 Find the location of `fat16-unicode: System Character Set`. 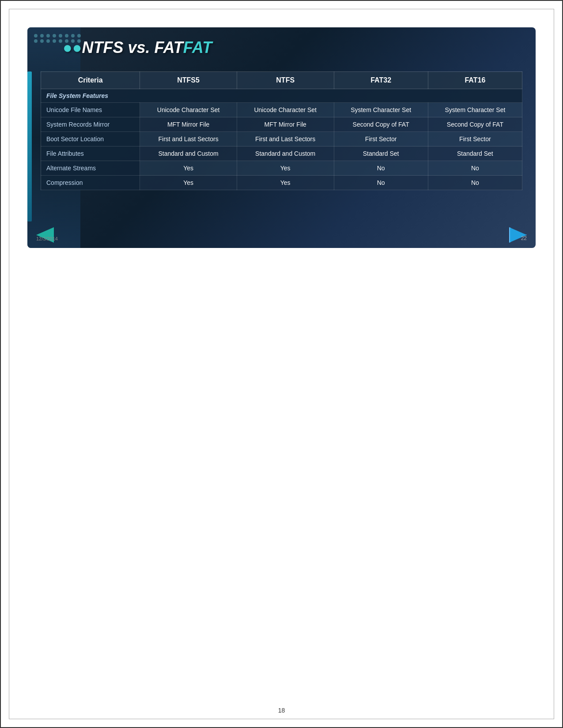

fat16-unicode: System Character Set is located at coordinates (475, 110).